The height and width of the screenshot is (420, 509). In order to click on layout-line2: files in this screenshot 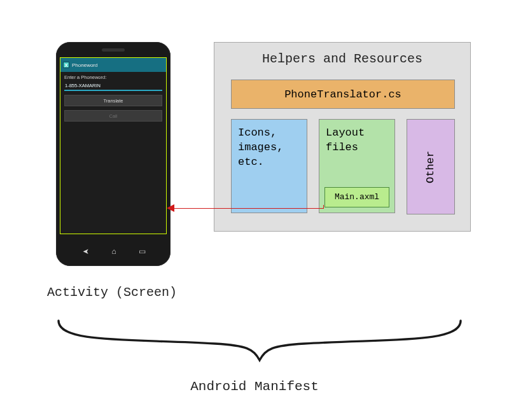, I will do `click(357, 148)`.